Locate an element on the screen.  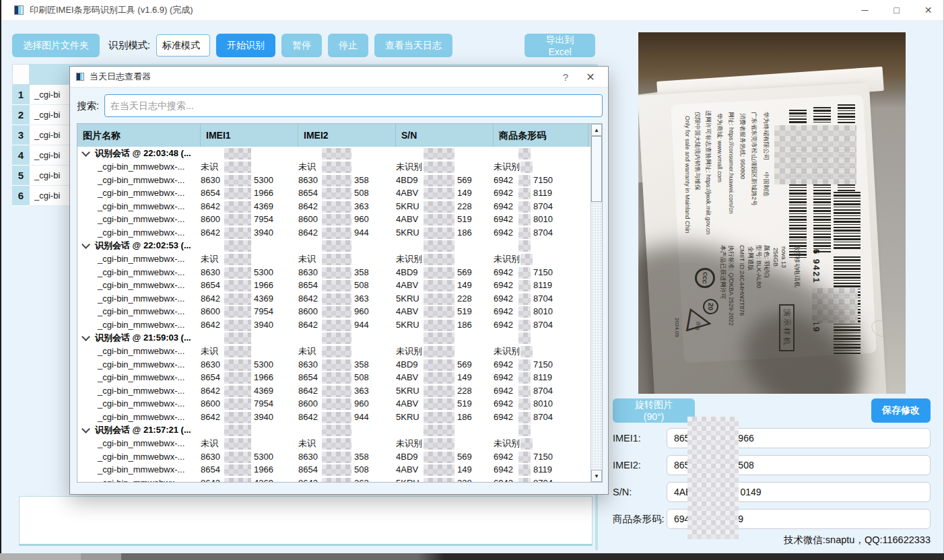
privacy-censor-strip is located at coordinates (713, 478).